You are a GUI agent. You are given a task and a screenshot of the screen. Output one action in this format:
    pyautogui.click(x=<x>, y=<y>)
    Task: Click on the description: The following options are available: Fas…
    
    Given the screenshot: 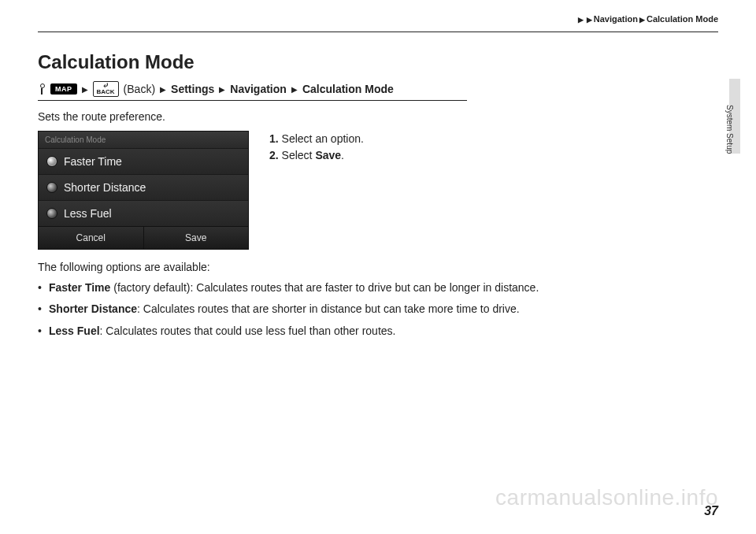 What is the action you would take?
    pyautogui.click(x=329, y=299)
    